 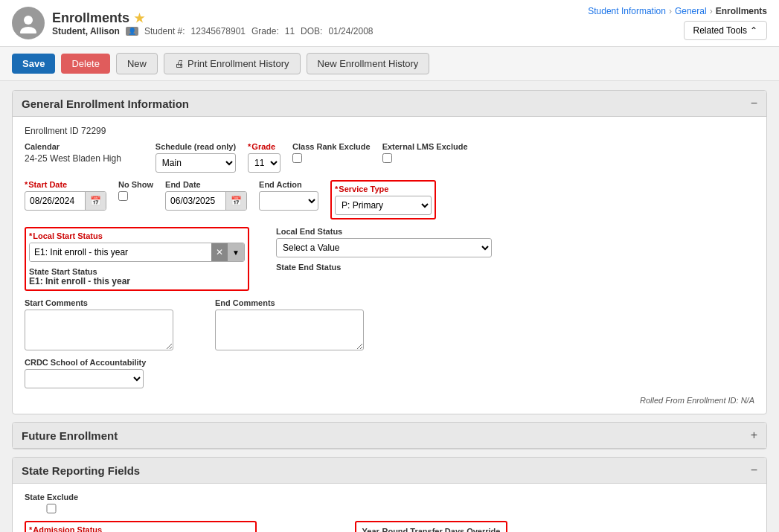 I want to click on star-icon: ★, so click(x=139, y=18).